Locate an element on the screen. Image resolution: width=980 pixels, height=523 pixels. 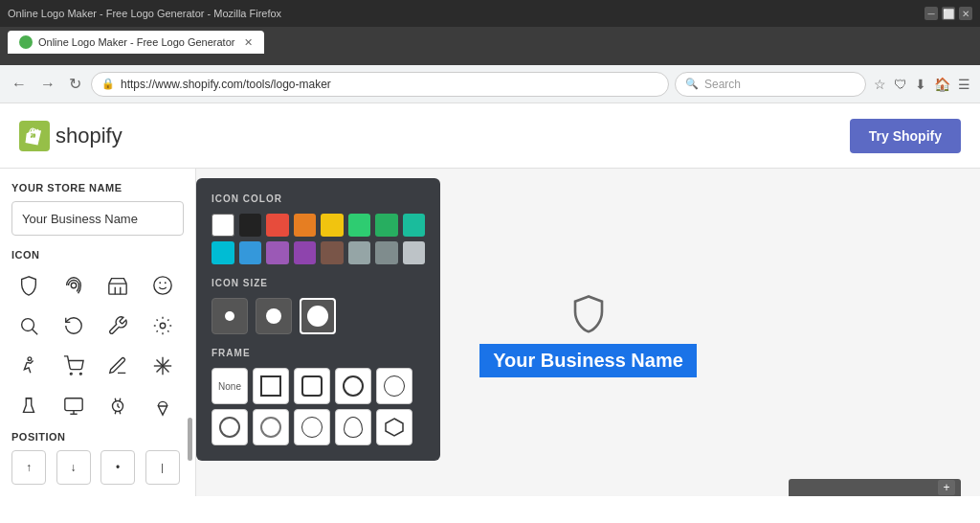
color-gray is located at coordinates (387, 253).